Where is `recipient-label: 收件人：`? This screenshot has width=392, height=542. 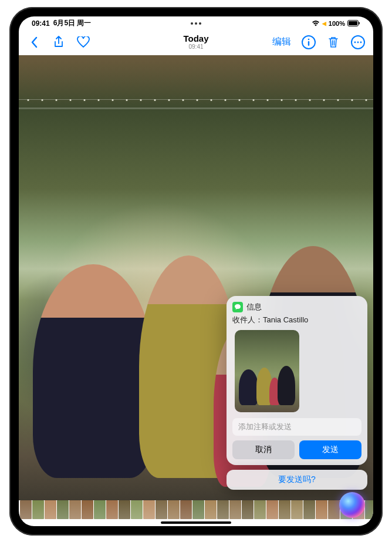
recipient-label: 收件人： is located at coordinates (248, 319).